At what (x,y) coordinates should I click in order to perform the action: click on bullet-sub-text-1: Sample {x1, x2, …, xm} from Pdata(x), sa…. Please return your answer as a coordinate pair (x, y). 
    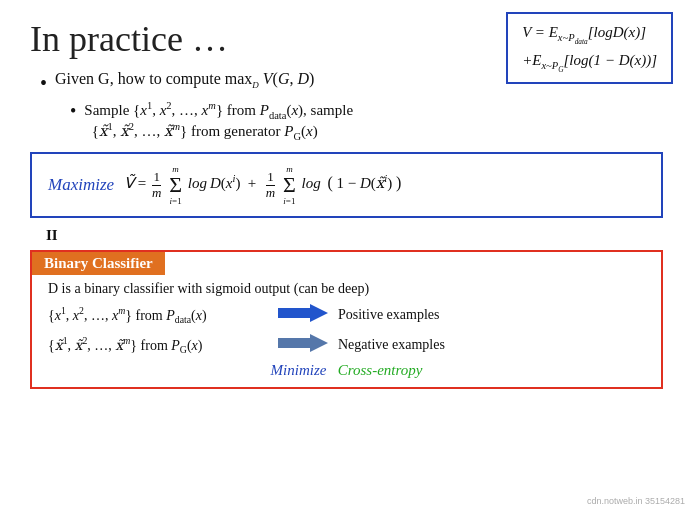
    Looking at the image, I should click on (218, 121).